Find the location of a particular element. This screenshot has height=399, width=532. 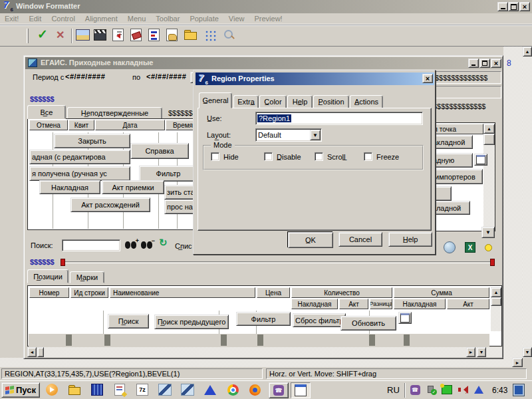

col-qty-invoice: Накладная is located at coordinates (315, 304).